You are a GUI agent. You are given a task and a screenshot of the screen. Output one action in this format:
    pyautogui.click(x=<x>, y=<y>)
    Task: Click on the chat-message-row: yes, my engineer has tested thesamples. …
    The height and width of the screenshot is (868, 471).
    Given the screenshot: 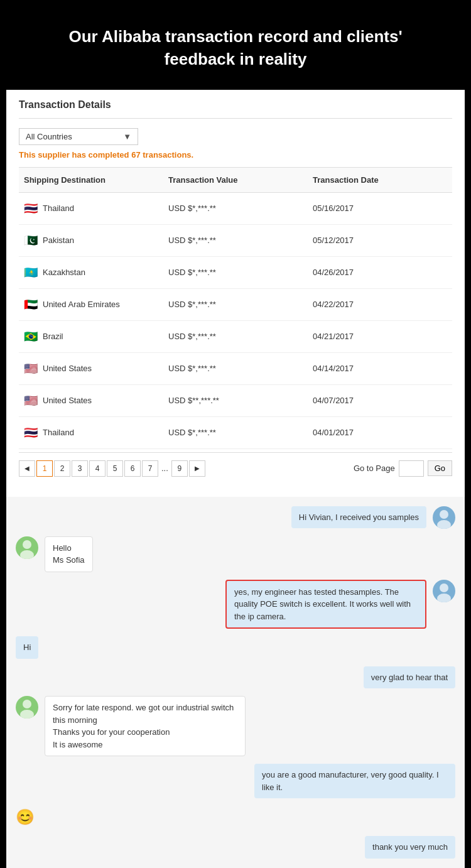 What is the action you would take?
    pyautogui.click(x=236, y=604)
    